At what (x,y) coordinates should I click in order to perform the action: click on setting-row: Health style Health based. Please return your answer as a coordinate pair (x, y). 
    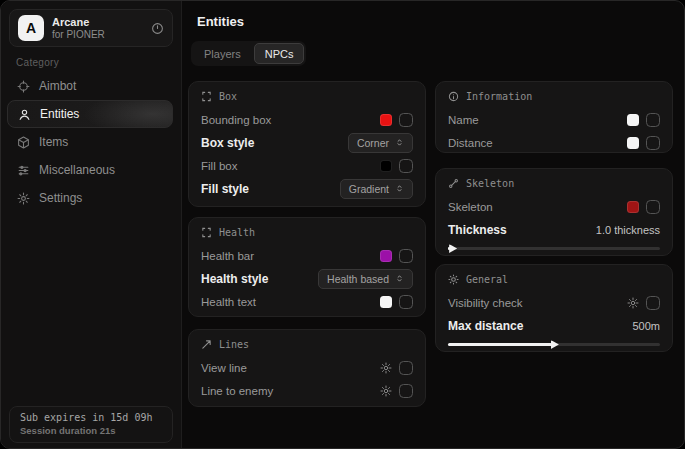
    Looking at the image, I should click on (307, 278).